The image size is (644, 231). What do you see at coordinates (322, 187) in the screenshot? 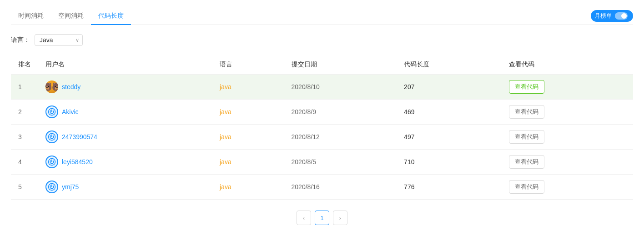
I see `table-row: 5 ymj75java2020/8/16776查看代码` at bounding box center [322, 187].